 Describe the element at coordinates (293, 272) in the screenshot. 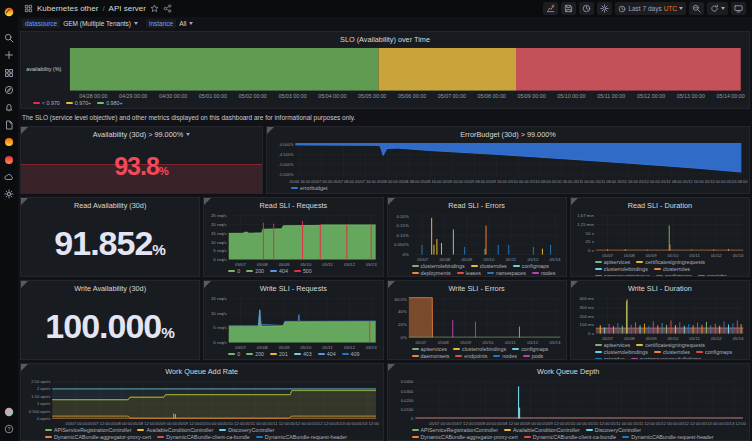

I see `read-requests-legend: 0200404500` at that location.